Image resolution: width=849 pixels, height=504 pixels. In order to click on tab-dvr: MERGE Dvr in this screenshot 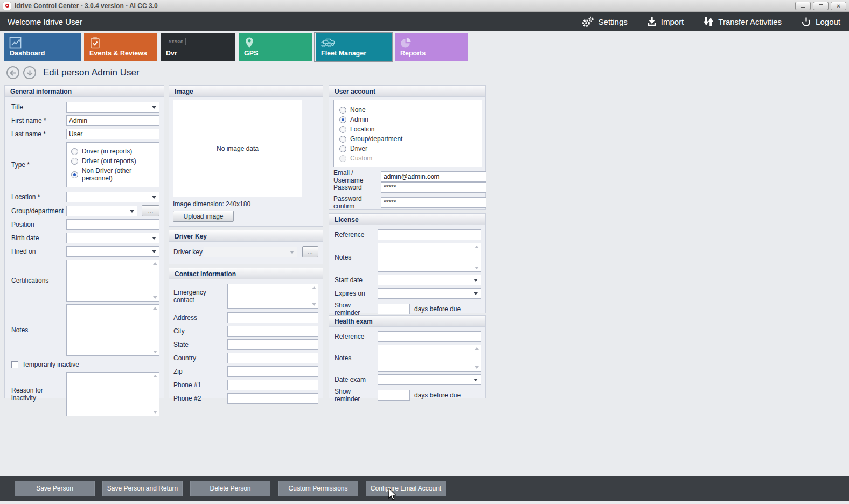, I will do `click(198, 47)`.